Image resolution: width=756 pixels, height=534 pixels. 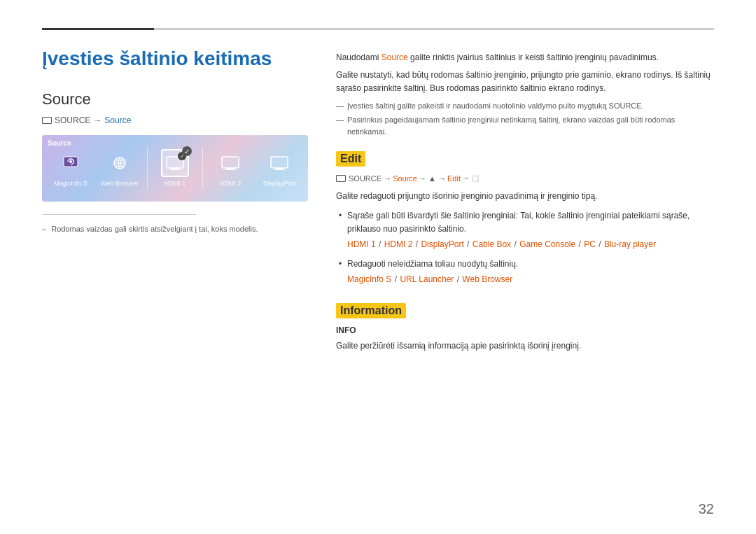 What do you see at coordinates (531, 280) in the screenshot?
I see `edit-links-2: MagicInfo S / URL Launcher / Web Browser` at bounding box center [531, 280].